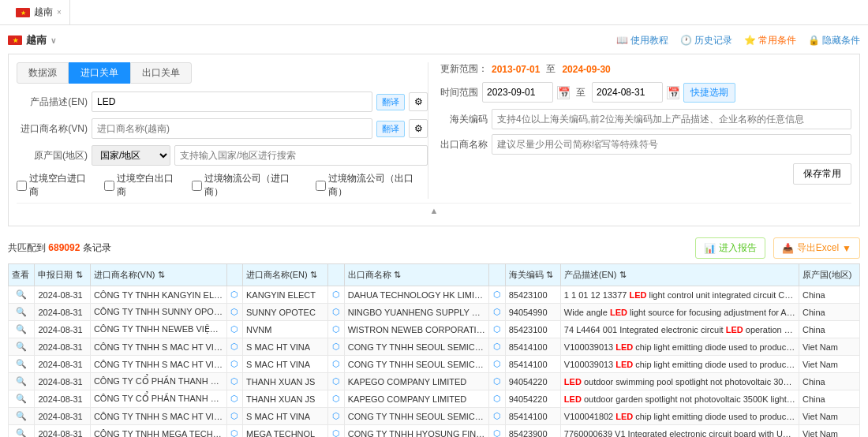 The height and width of the screenshot is (437, 868). What do you see at coordinates (706, 41) in the screenshot?
I see `history-link: 🕐 历史记录` at bounding box center [706, 41].